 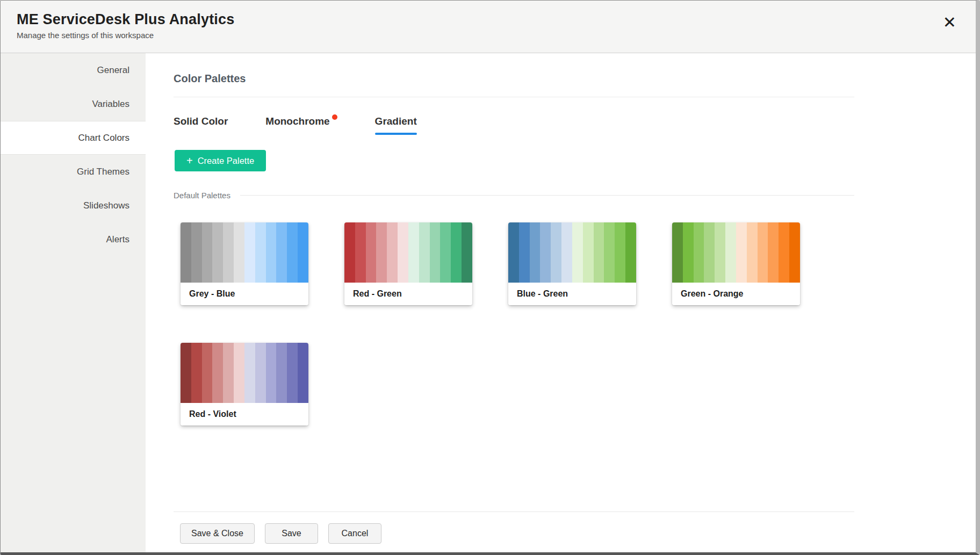 What do you see at coordinates (201, 125) in the screenshot?
I see `tab-solid-color: Solid Color` at bounding box center [201, 125].